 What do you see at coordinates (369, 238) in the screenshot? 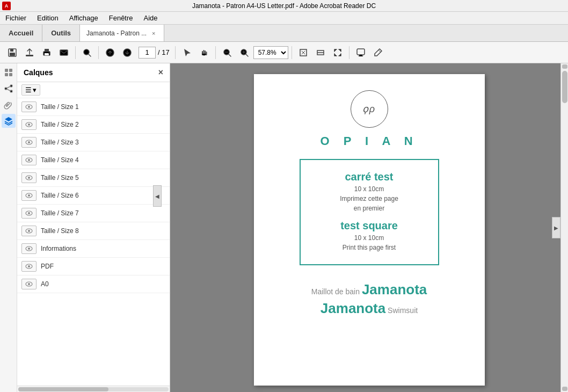
I see `test-sub1: 10 x 10cm` at bounding box center [369, 238].